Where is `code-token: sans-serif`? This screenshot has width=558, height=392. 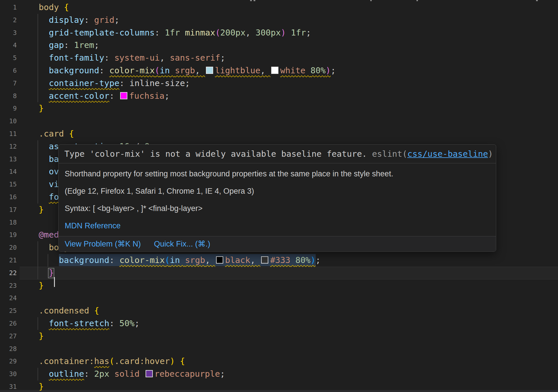
code-token: sans-serif is located at coordinates (195, 58).